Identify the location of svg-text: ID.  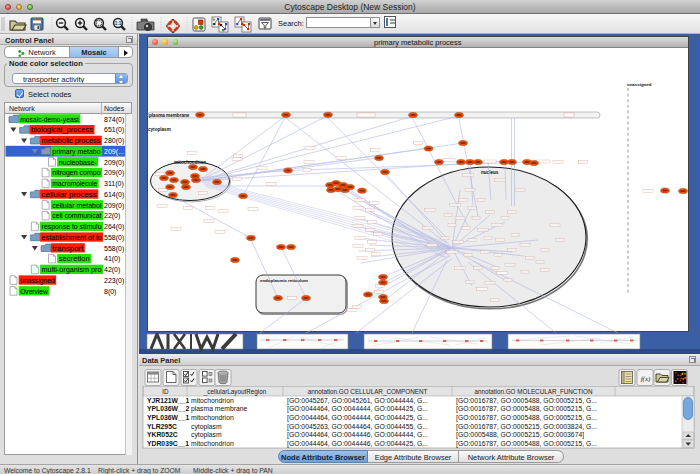
(166, 392).